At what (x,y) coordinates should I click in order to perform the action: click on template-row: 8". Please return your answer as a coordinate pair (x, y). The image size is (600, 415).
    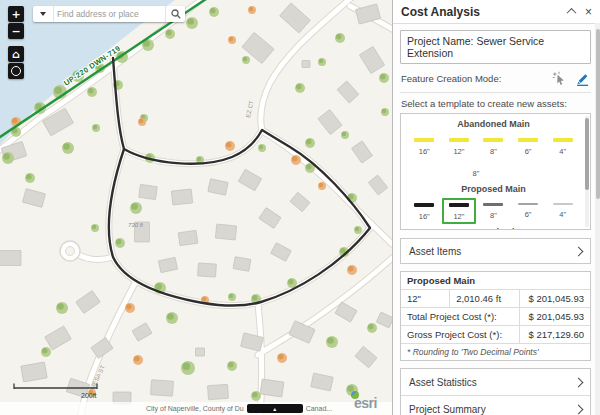
    Looking at the image, I should click on (494, 170).